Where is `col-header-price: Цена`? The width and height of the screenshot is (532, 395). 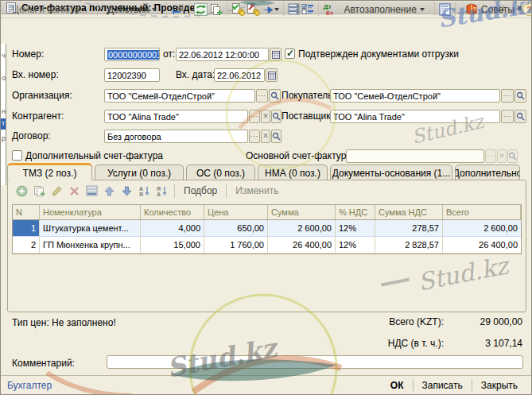 col-header-price: Цена is located at coordinates (236, 212).